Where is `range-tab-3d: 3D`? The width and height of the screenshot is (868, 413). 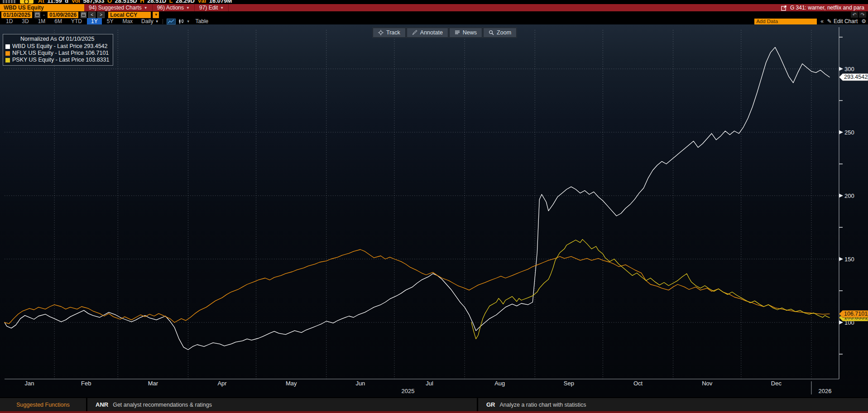 range-tab-3d: 3D is located at coordinates (25, 21).